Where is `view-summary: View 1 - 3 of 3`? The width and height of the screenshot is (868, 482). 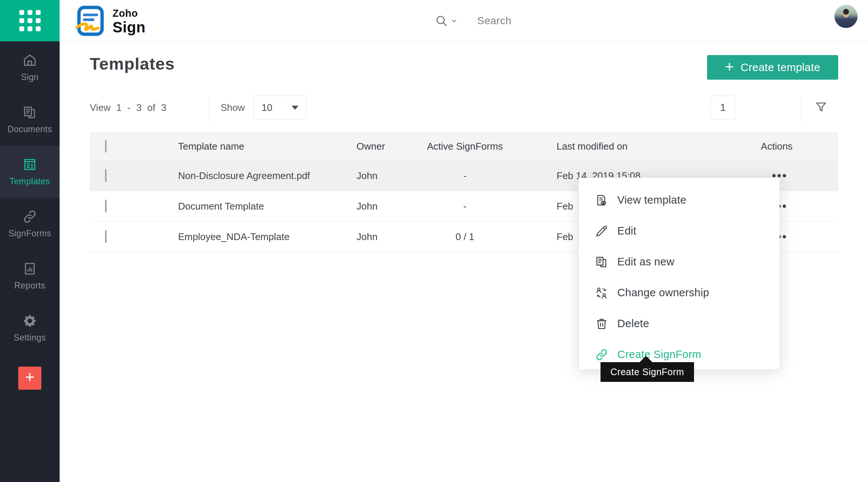
view-summary: View 1 - 3 of 3 is located at coordinates (128, 108).